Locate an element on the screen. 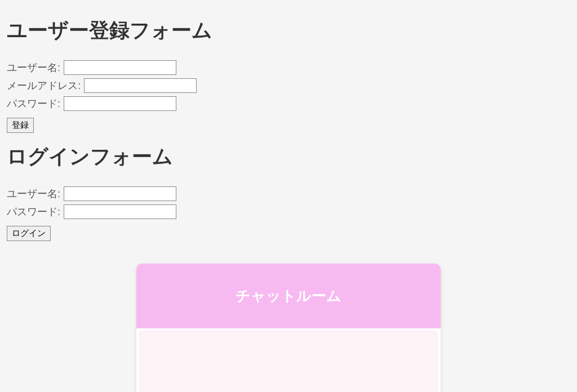 The image size is (577, 392). login-button: ログイン is located at coordinates (29, 233).